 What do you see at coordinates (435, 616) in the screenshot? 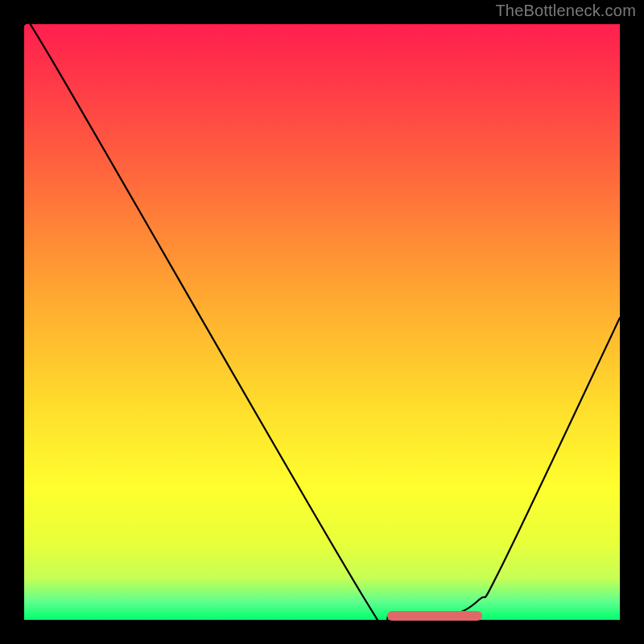
I see `optimal-range-marker` at bounding box center [435, 616].